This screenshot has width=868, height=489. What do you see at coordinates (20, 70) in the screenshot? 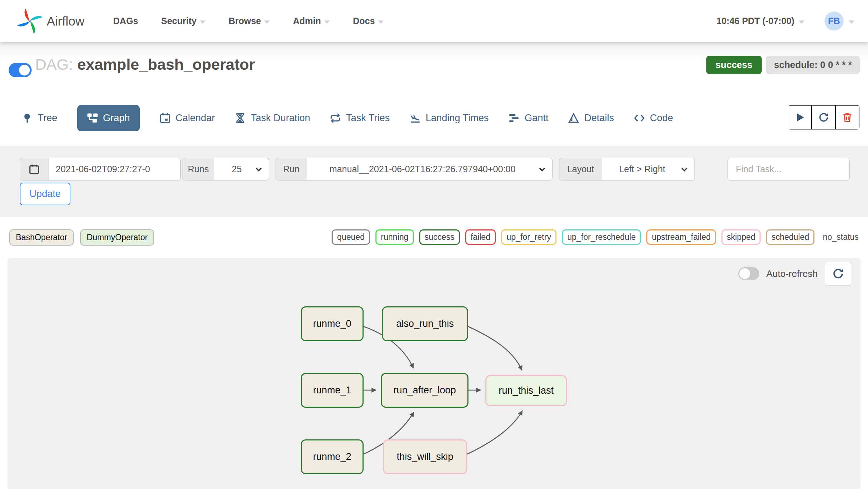
I see `dag-pause-toggle` at bounding box center [20, 70].